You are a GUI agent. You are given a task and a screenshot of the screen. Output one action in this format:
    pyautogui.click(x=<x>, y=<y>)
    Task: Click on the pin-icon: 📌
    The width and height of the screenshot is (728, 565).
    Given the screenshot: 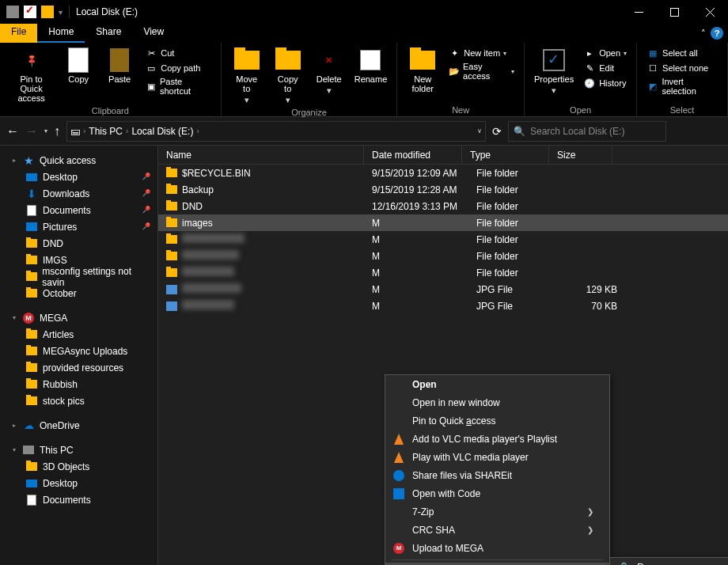 What is the action you would take?
    pyautogui.click(x=31, y=60)
    